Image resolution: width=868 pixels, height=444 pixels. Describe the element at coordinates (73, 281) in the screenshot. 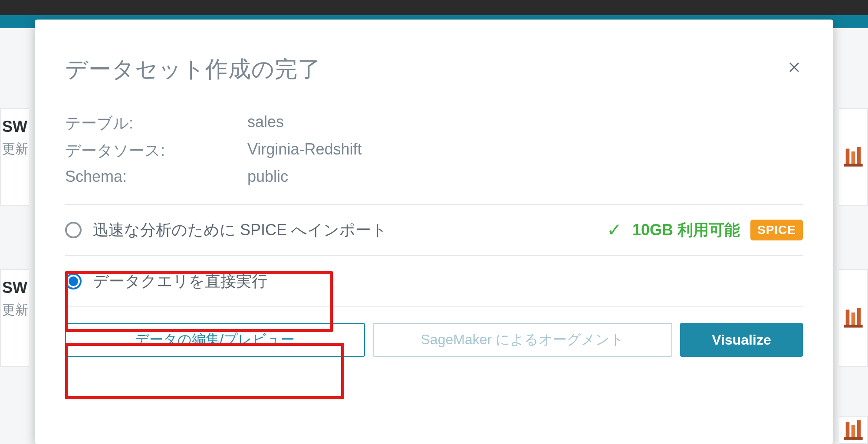

I see `radio-direct-query` at that location.